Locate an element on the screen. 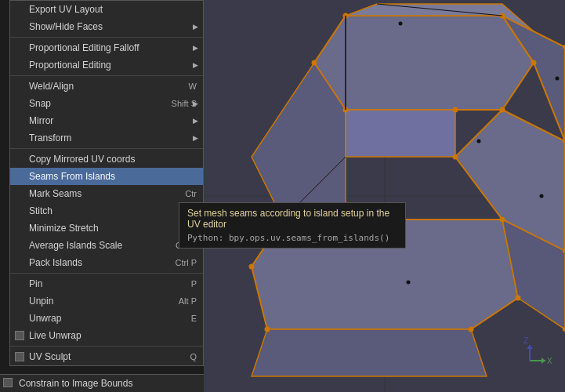 The image size is (565, 392). tooltip-title: Set mesh seams according to island setup… is located at coordinates (292, 219).